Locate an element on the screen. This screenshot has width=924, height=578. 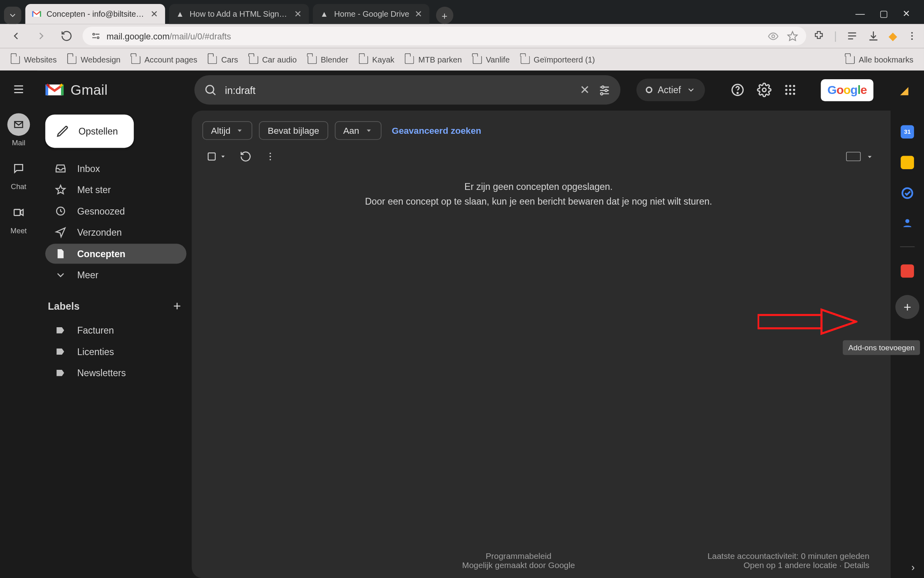
account-activity-label: Laatste accountactiviteit: 0 minuten gel… is located at coordinates (783, 556).